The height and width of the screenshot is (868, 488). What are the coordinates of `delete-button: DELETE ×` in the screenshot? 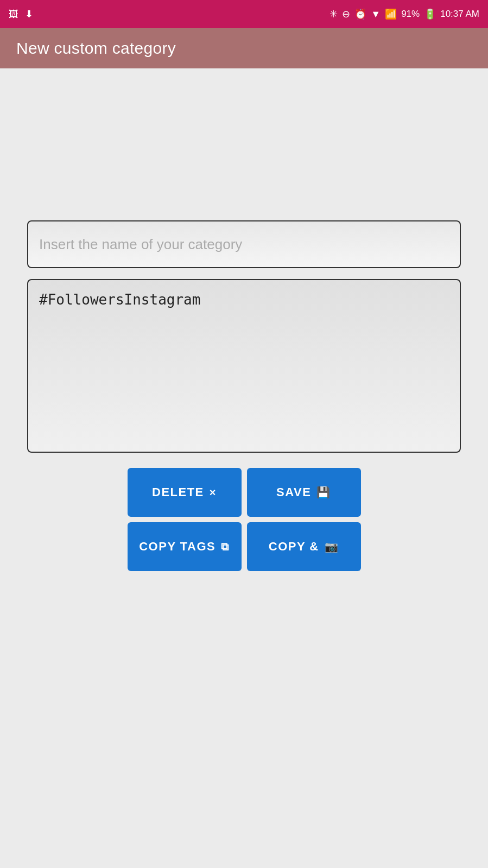 It's located at (185, 492).